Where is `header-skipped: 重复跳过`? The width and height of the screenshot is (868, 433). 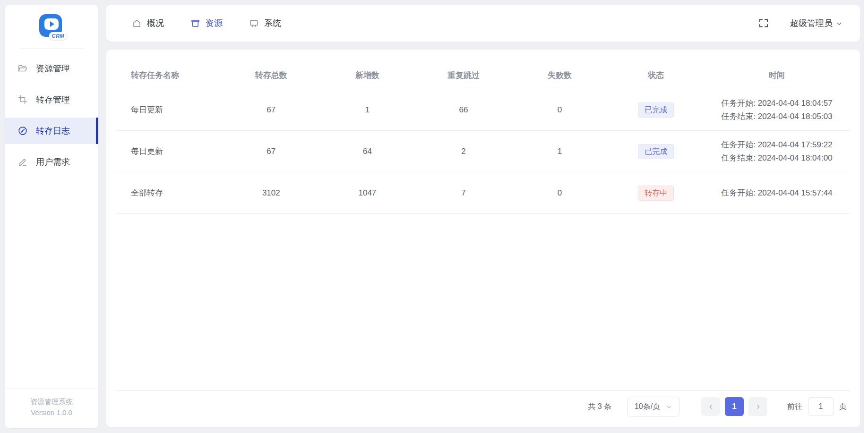 header-skipped: 重复跳过 is located at coordinates (464, 76).